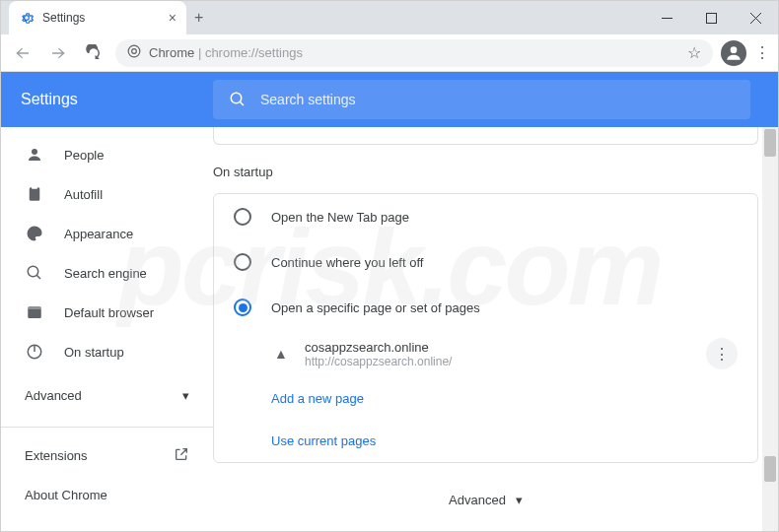 The width and height of the screenshot is (779, 532). What do you see at coordinates (712, 18) in the screenshot?
I see `maximize-button` at bounding box center [712, 18].